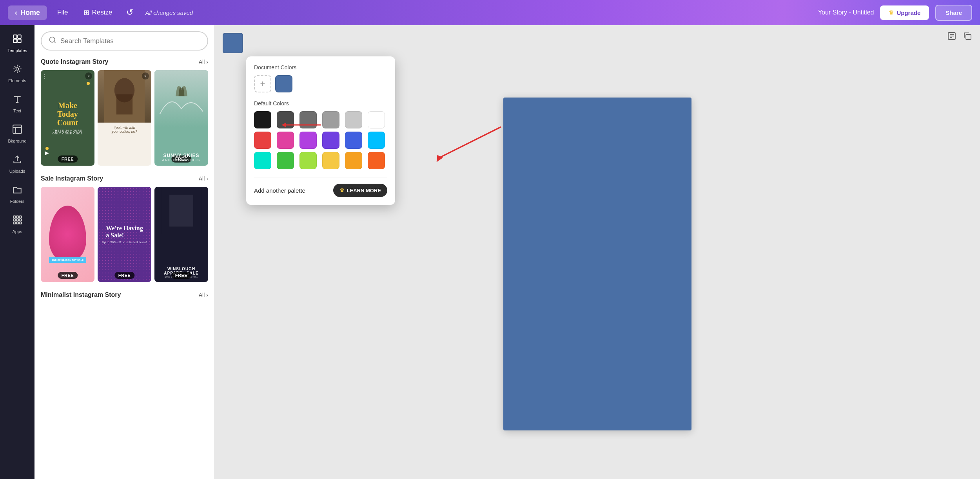 This screenshot has height=479, width=980. I want to click on sidebar-item-text: Text, so click(17, 103).